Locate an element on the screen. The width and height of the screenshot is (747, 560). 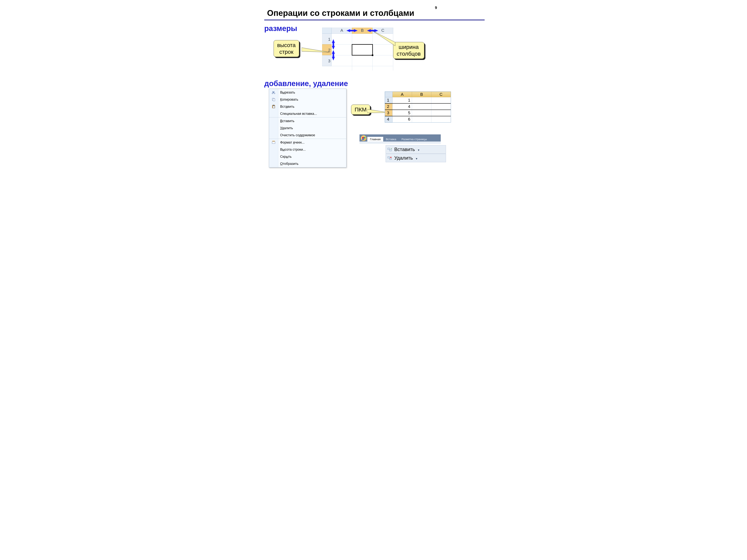
row-resize-arrows-icon is located at coordinates (334, 50).